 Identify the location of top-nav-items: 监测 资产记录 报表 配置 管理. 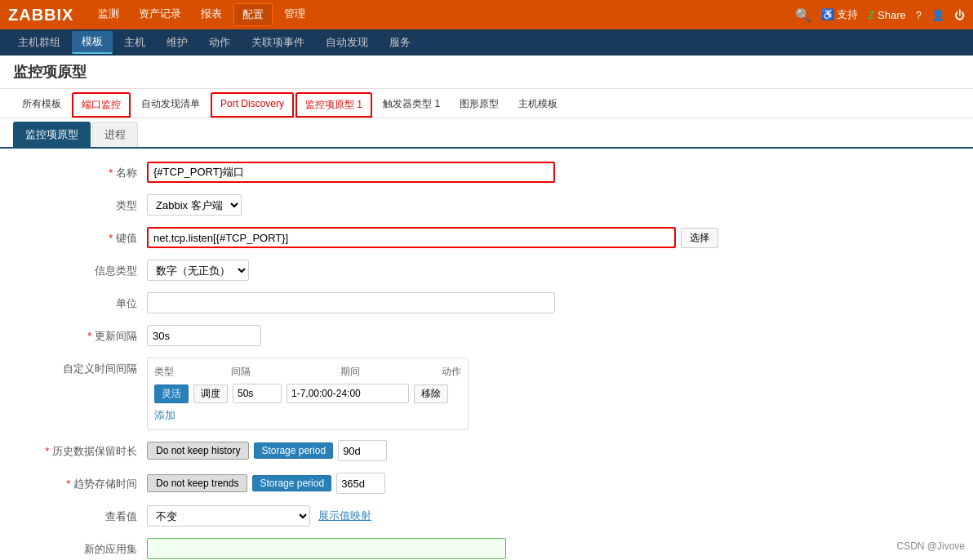
(442, 15).